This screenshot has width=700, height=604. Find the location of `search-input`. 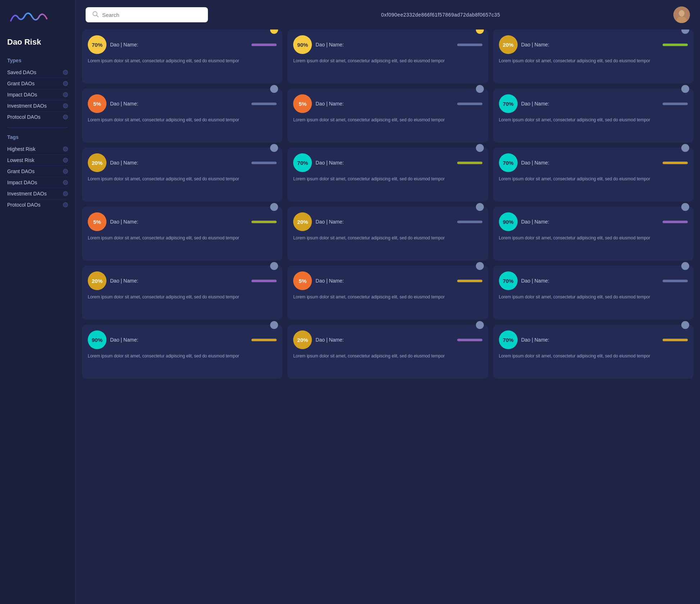

search-input is located at coordinates (152, 15).